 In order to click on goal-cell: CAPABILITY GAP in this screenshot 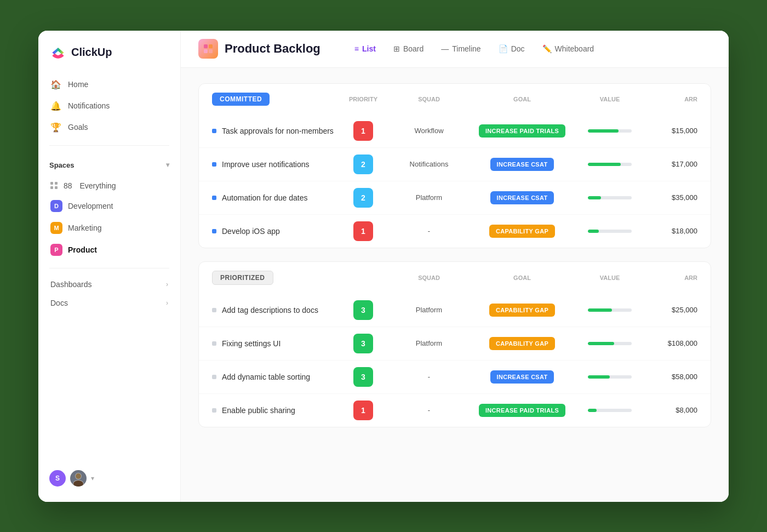, I will do `click(522, 310)`.